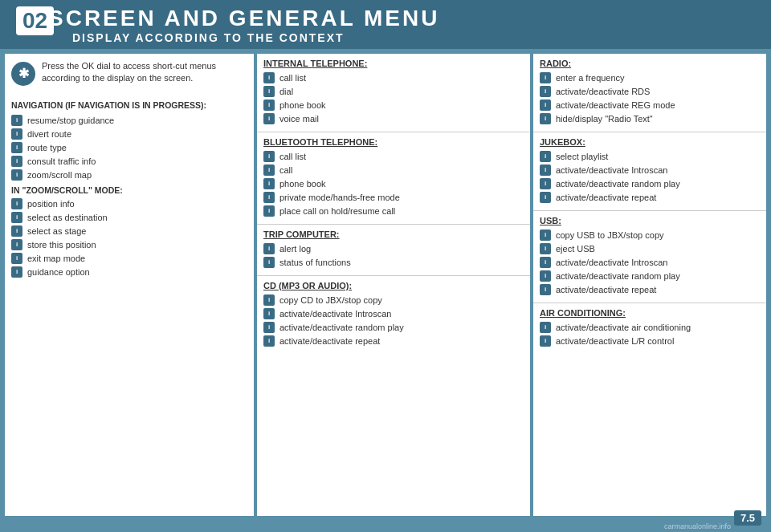 This screenshot has width=771, height=532. I want to click on nav-item-1: resume/stop guidance, so click(71, 120).